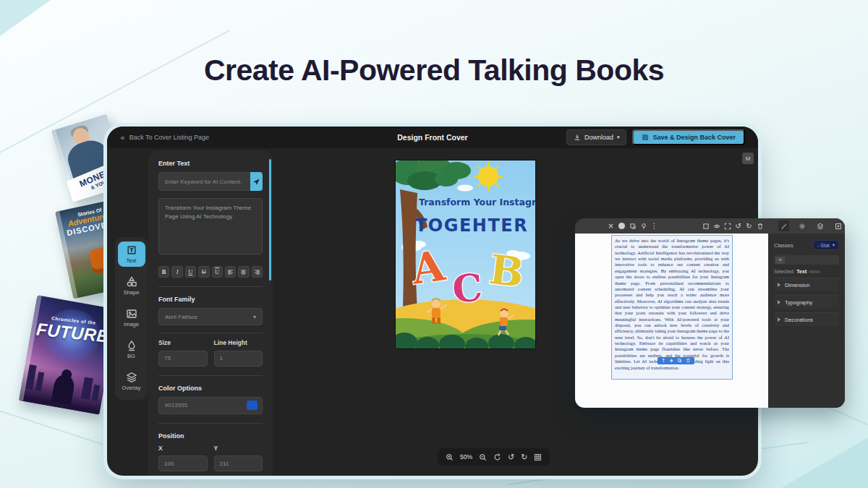 The height and width of the screenshot is (488, 868). Describe the element at coordinates (826, 245) in the screenshot. I see `class-select: - Stat ▾` at that location.